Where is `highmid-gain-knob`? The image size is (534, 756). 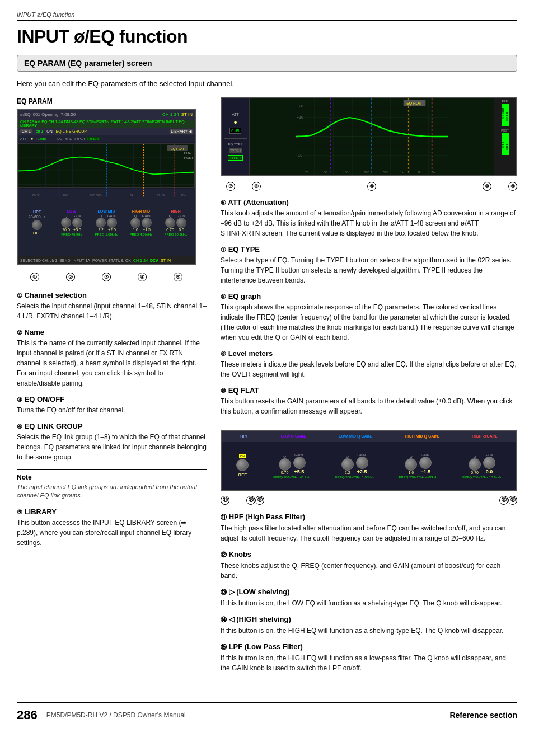 highmid-gain-knob is located at coordinates (147, 223).